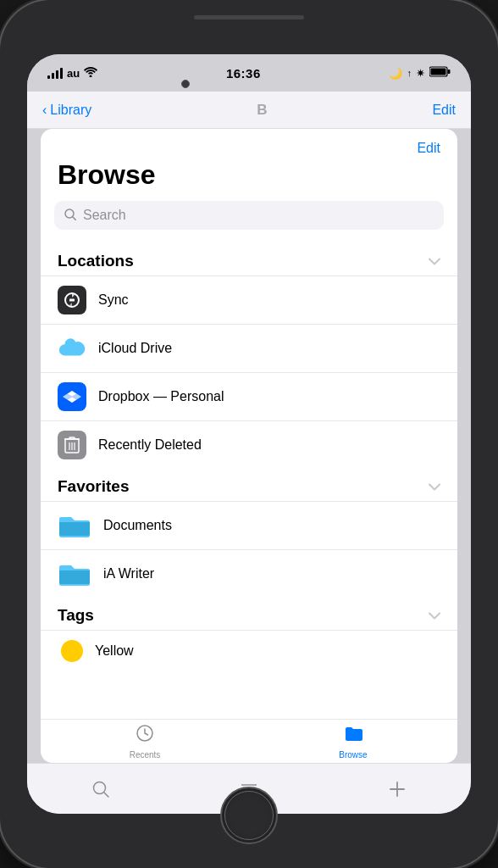 The width and height of the screenshot is (498, 868). I want to click on list-item: Yellow, so click(249, 651).